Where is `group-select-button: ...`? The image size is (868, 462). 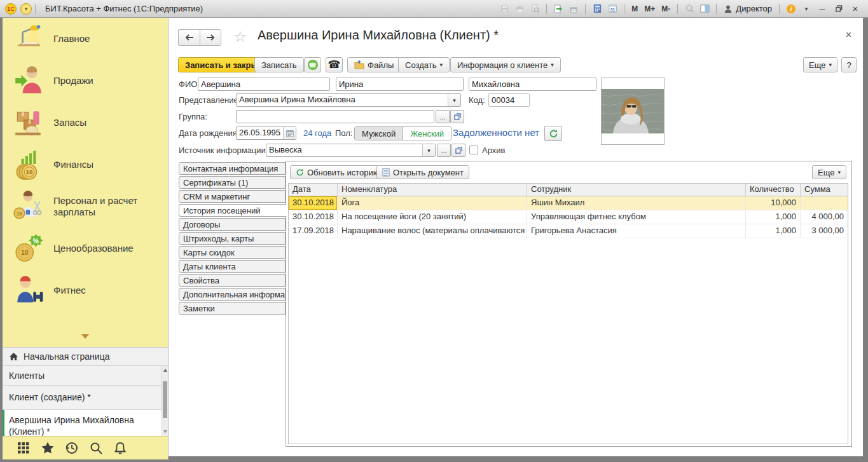
group-select-button: ... is located at coordinates (443, 117).